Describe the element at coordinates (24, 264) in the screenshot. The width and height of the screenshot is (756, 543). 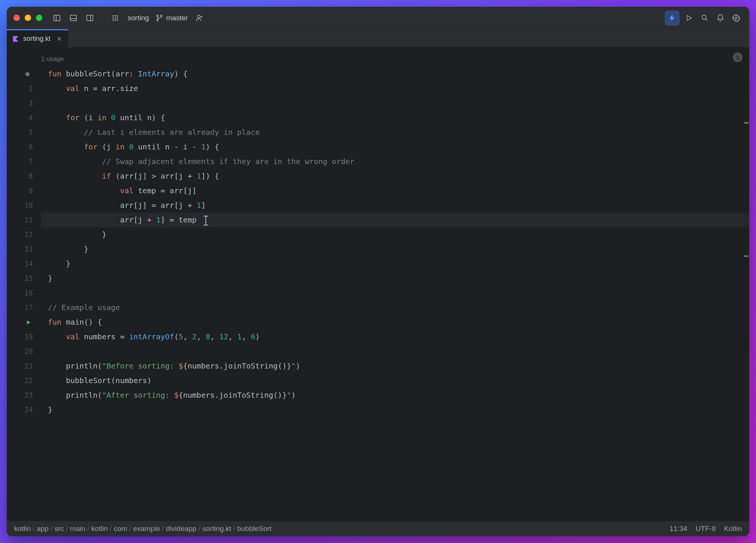
I see `line-number: 14` at that location.